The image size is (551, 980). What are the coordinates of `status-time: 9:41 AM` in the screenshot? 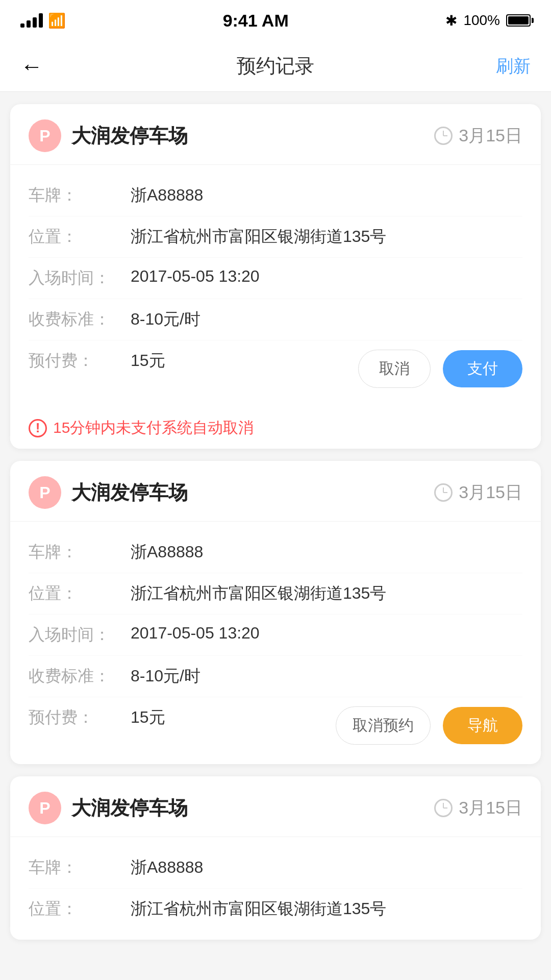 It's located at (256, 20).